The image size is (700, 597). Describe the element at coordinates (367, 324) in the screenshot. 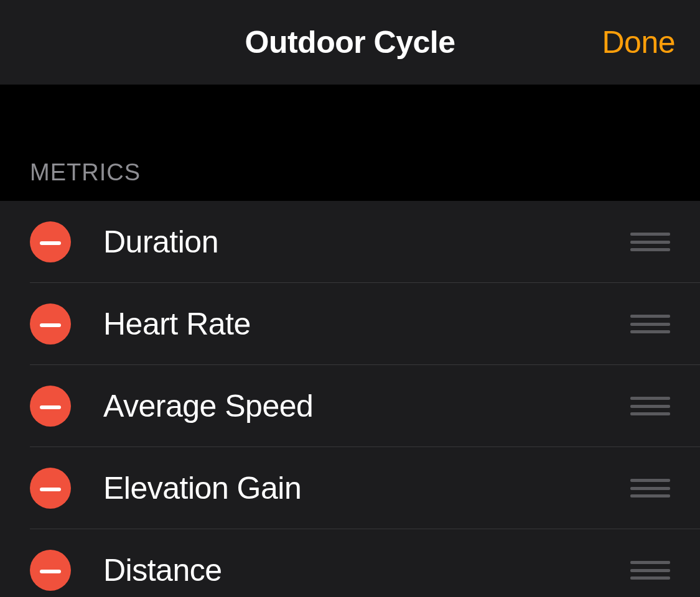

I see `metric-label: Heart Rate` at that location.